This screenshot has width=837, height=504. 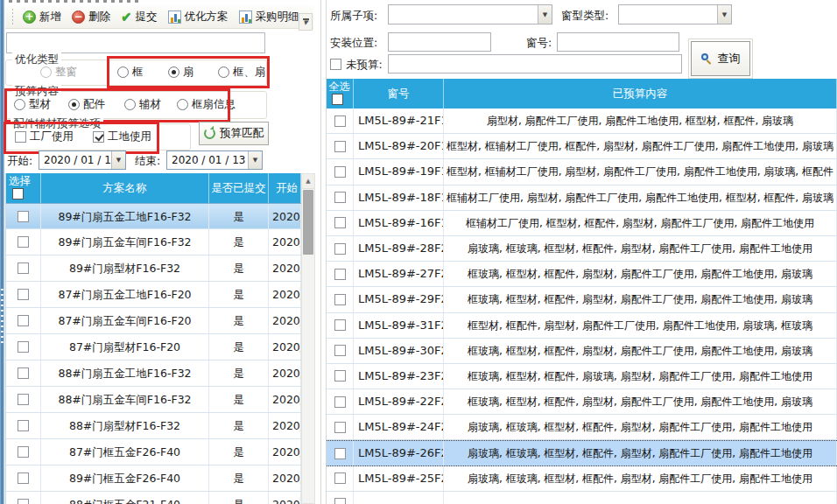 What do you see at coordinates (308, 339) in the screenshot?
I see `plan-table-scrollbar: ▲` at bounding box center [308, 339].